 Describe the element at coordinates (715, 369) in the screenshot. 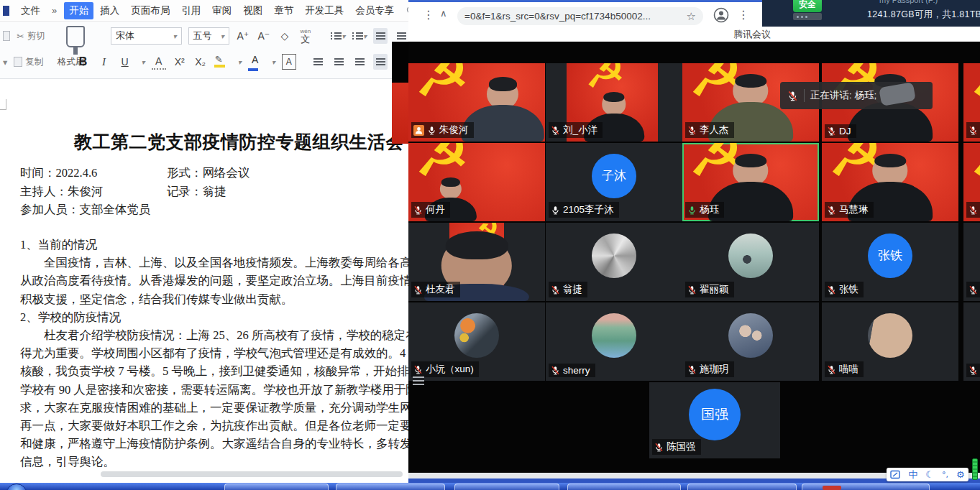

I see `name-text: 施珈玥` at that location.